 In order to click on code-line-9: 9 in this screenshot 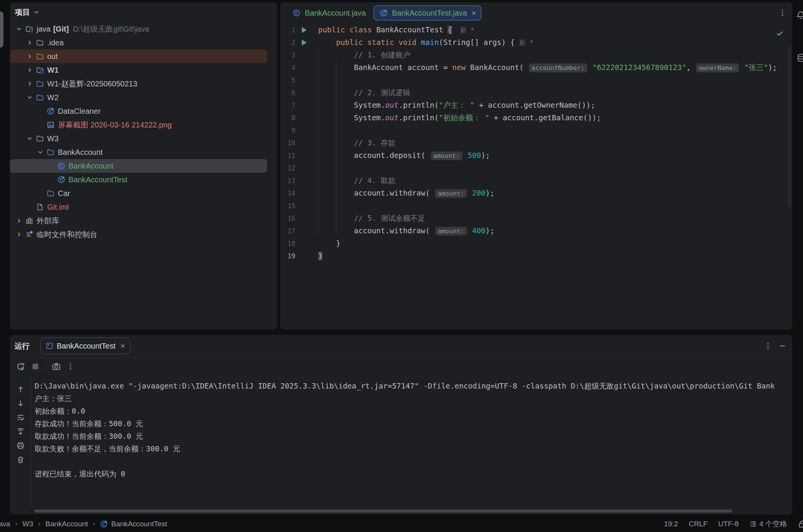, I will do `click(536, 130)`.